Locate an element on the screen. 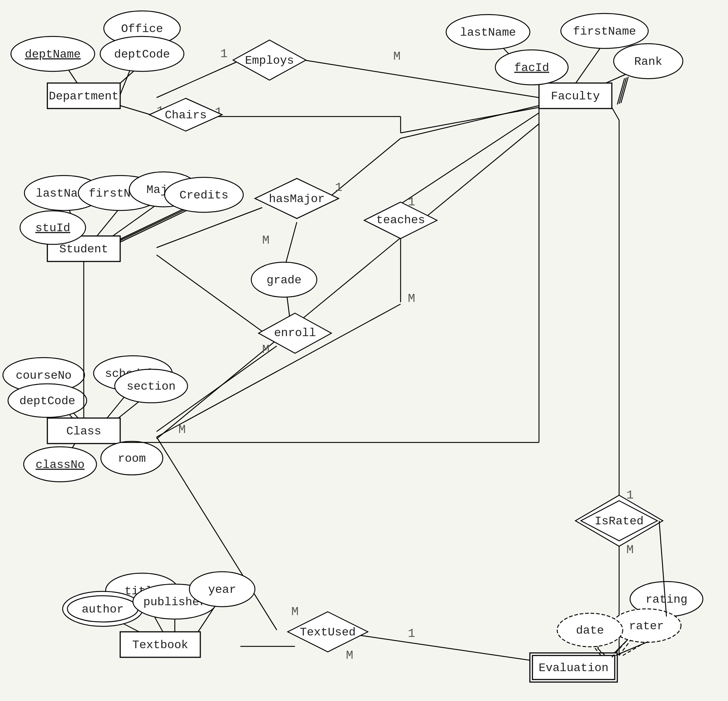  card-textused-m2: M is located at coordinates (350, 655).